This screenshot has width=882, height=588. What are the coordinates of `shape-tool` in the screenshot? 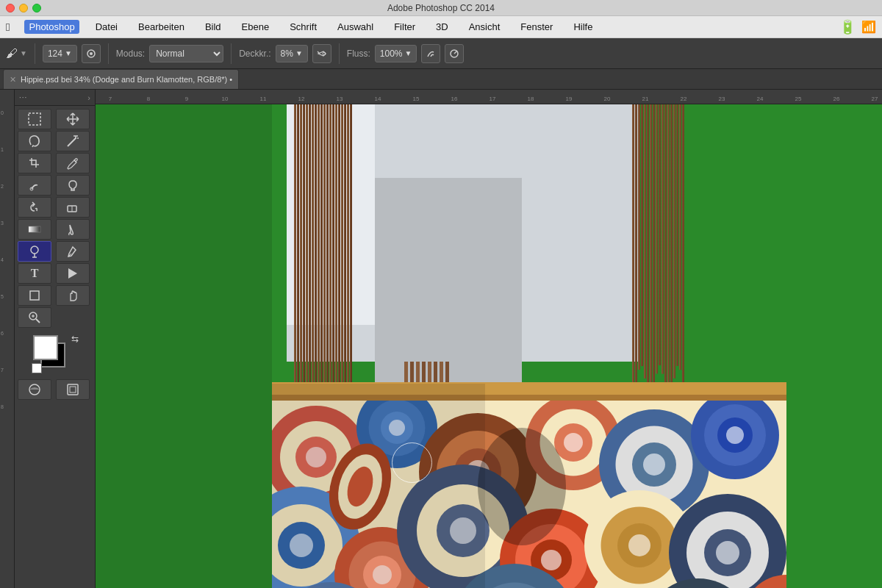 It's located at (35, 295).